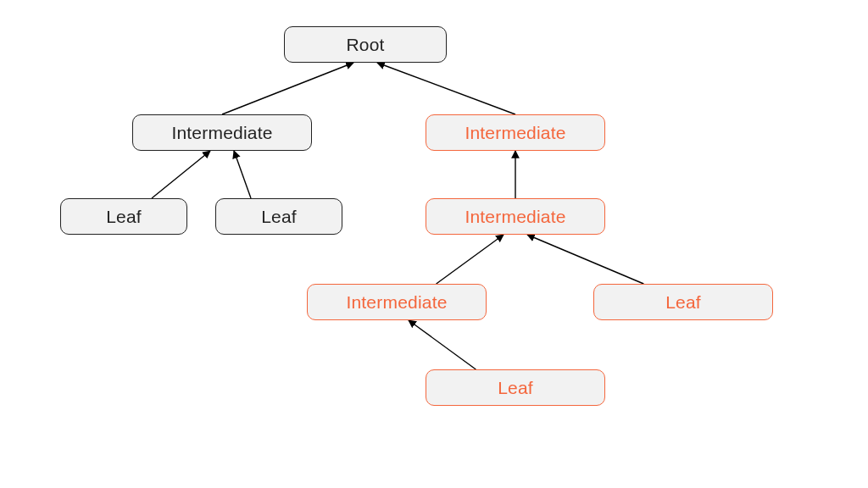  What do you see at coordinates (124, 217) in the screenshot?
I see `node-leaf_ll: Leaf` at bounding box center [124, 217].